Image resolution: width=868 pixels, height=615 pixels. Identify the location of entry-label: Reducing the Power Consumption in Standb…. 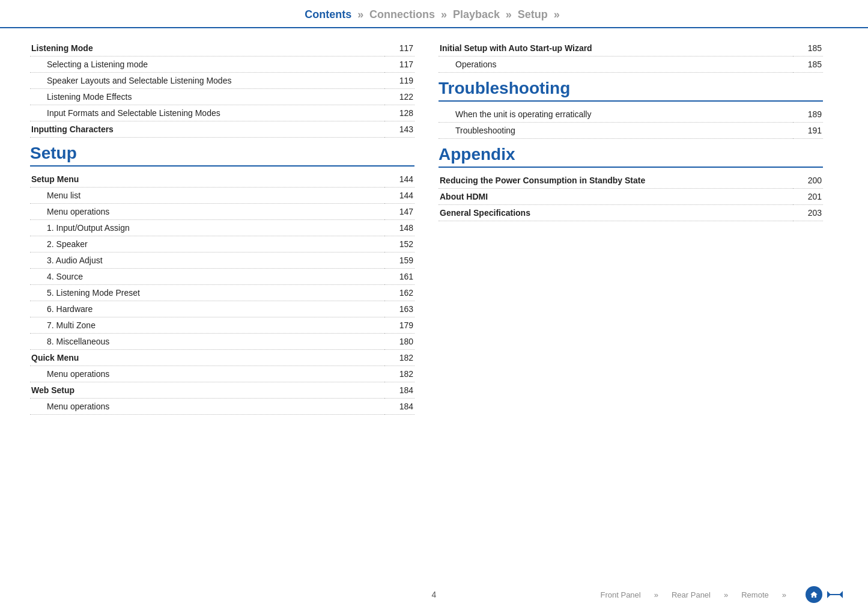
(616, 180).